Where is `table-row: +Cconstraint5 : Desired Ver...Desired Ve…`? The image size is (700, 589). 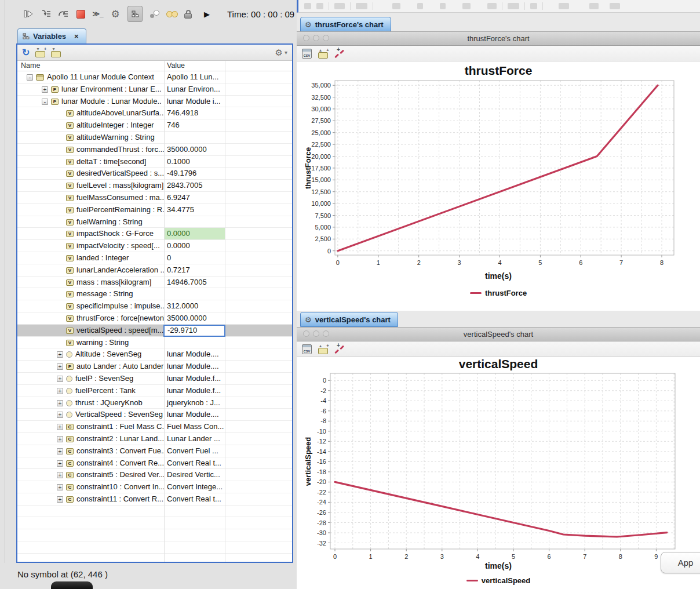 table-row: +Cconstraint5 : Desired Ver...Desired Ve… is located at coordinates (155, 475).